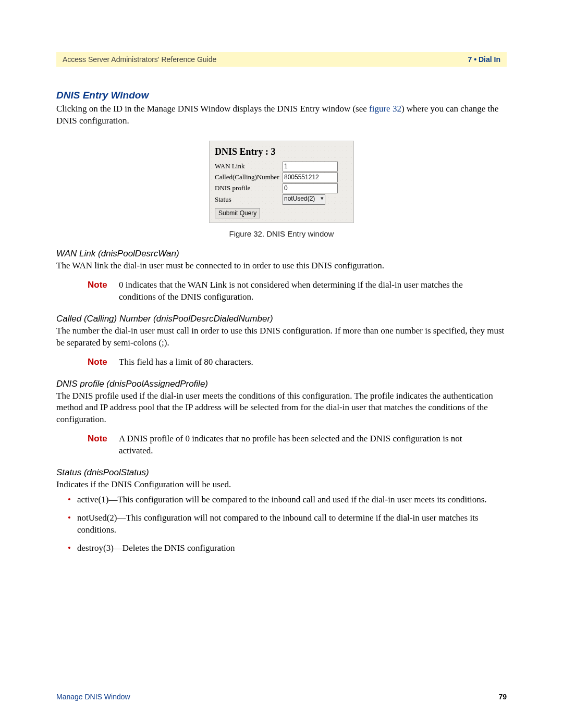  I want to click on page-number: 79, so click(503, 697).